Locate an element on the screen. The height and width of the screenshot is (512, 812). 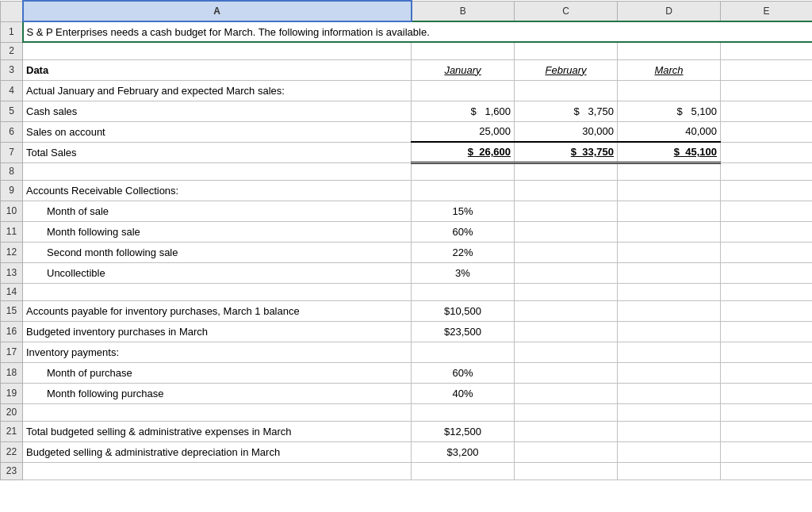
cell-e18 is located at coordinates (767, 373).